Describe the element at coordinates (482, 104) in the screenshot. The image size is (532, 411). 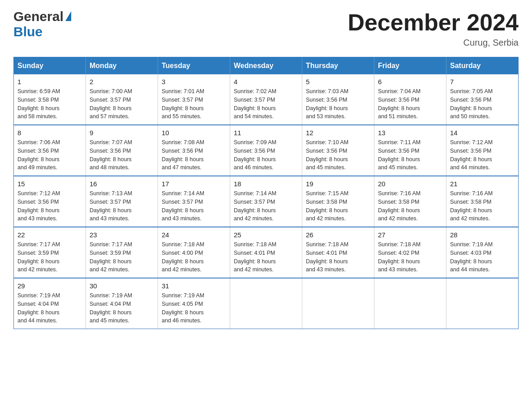
I see `day-info: Sunrise: 7:05 AMSunset: 3:56 PMDaylight:…` at that location.